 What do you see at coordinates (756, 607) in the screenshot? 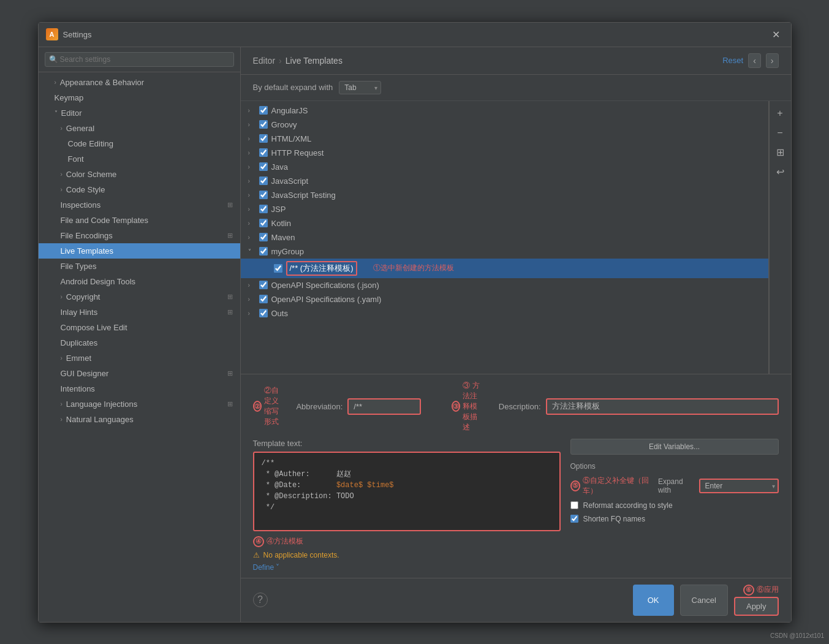
I see `apply-button: Apply` at bounding box center [756, 607].